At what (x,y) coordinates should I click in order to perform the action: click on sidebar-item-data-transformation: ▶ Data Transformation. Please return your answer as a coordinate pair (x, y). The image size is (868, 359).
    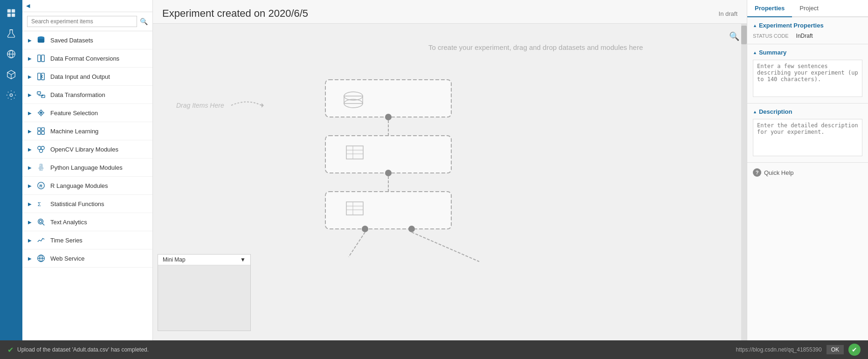
    Looking at the image, I should click on (88, 95).